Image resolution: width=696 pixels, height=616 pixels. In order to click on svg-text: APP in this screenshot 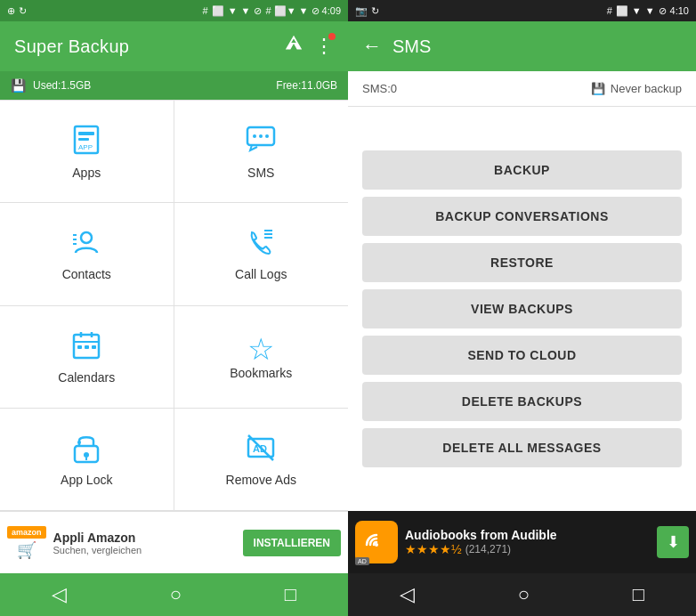, I will do `click(85, 148)`.